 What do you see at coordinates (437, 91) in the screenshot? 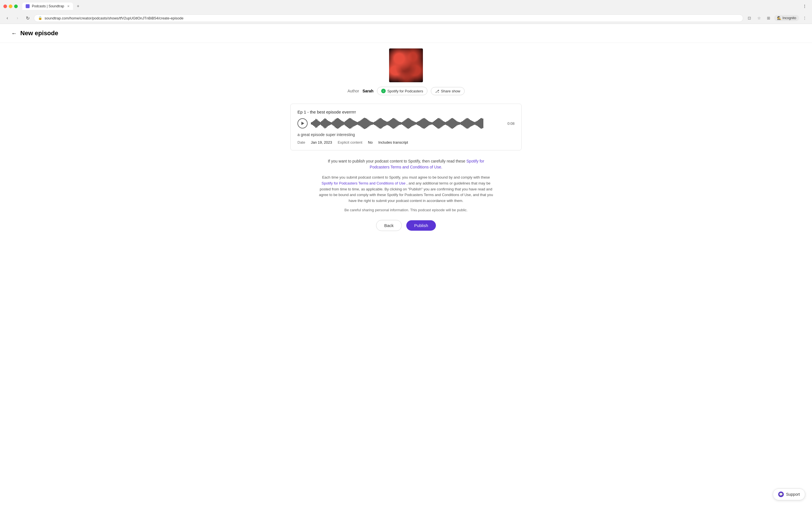
I see `share-icon: ⎇` at bounding box center [437, 91].